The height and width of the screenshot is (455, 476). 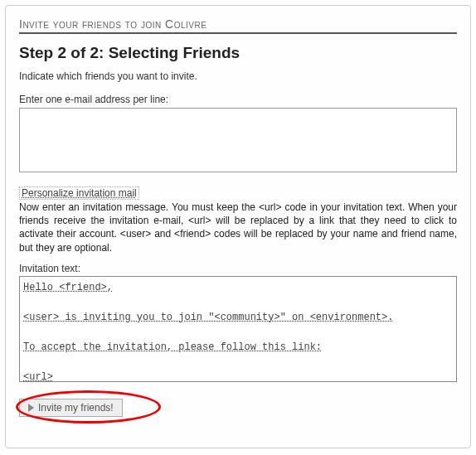 What do you see at coordinates (76, 408) in the screenshot?
I see `submit-label: Invite my friends!` at bounding box center [76, 408].